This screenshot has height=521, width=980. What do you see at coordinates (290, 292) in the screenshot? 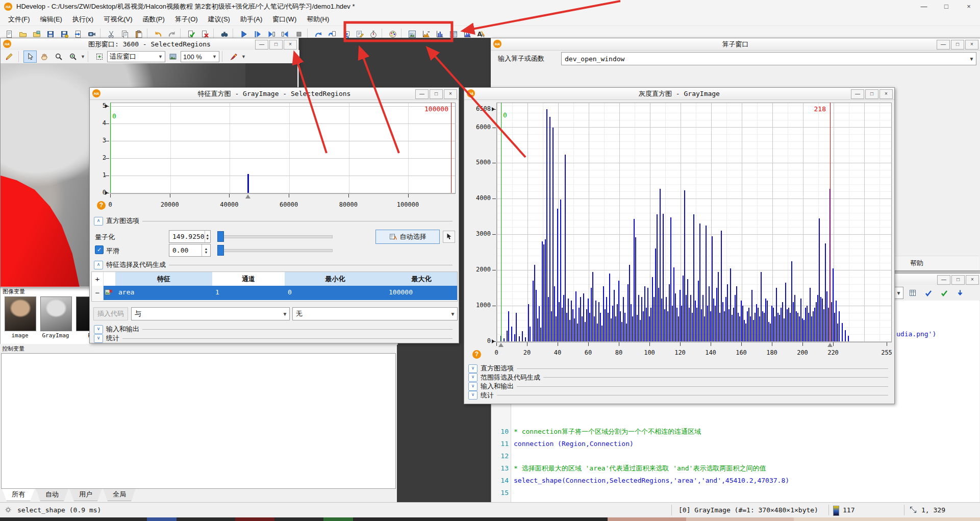
I see `cell-min: 0` at bounding box center [290, 292].